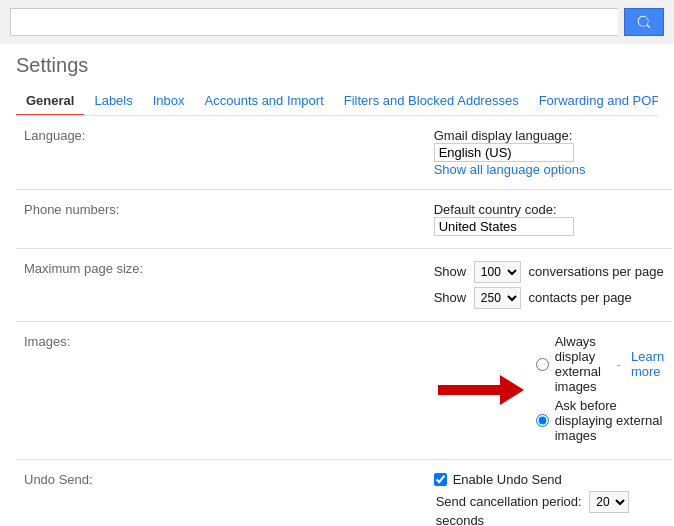  I want to click on red-arrow, so click(479, 390).